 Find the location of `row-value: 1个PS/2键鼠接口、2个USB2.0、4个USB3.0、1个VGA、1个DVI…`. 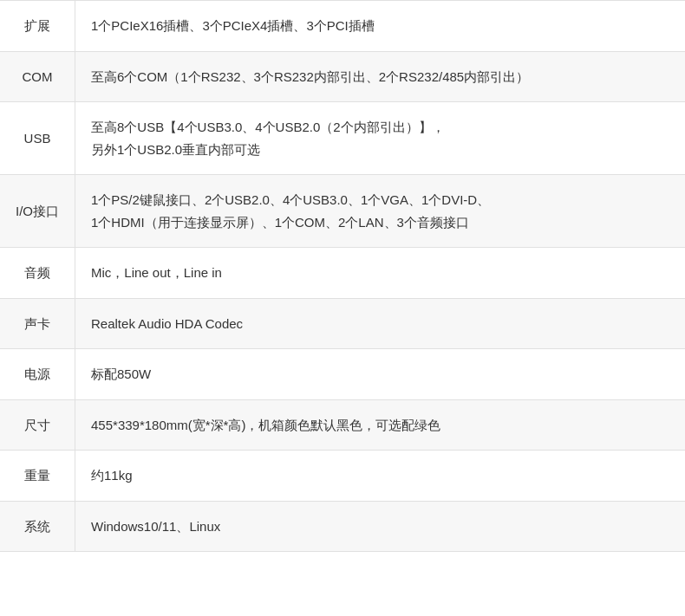

row-value: 1个PS/2键鼠接口、2个USB2.0、4个USB3.0、1个VGA、1个DVI… is located at coordinates (380, 211).